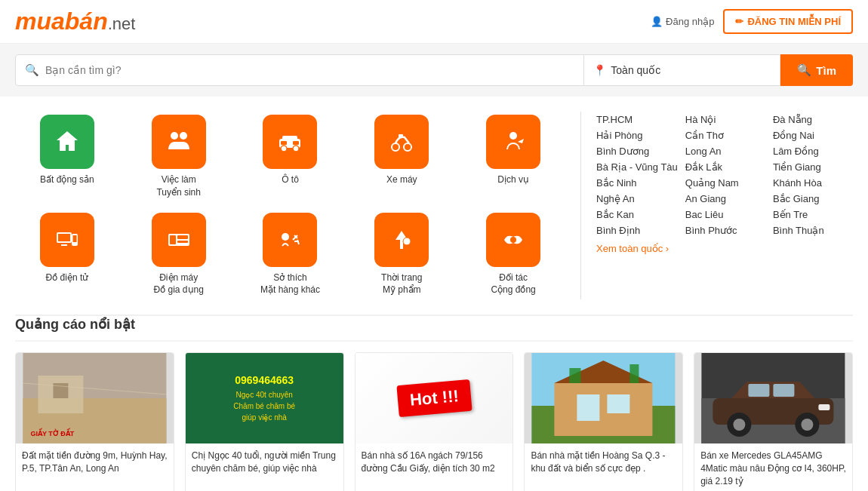 This screenshot has height=491, width=868. I want to click on category-vl: Việc làmTuyển sinh, so click(179, 157).